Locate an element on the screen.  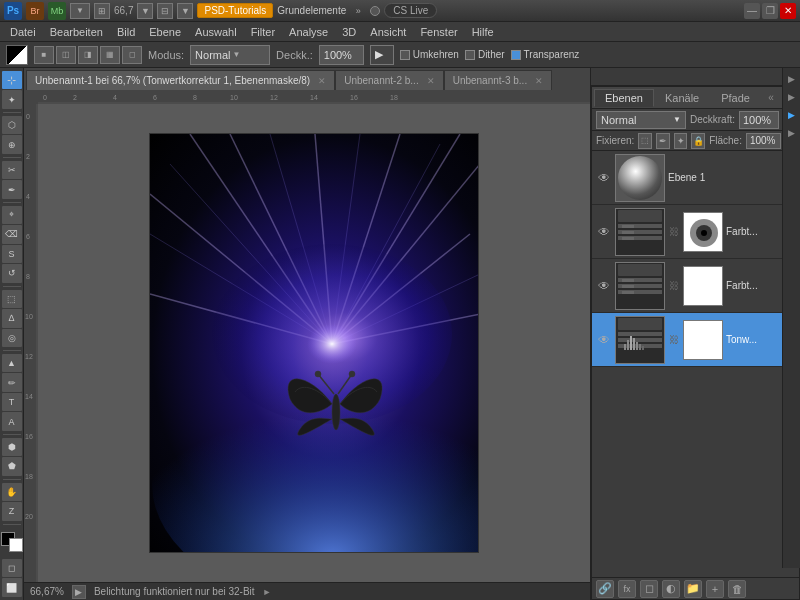
tab-kanaele: Kanäle is located at coordinates (682, 98).